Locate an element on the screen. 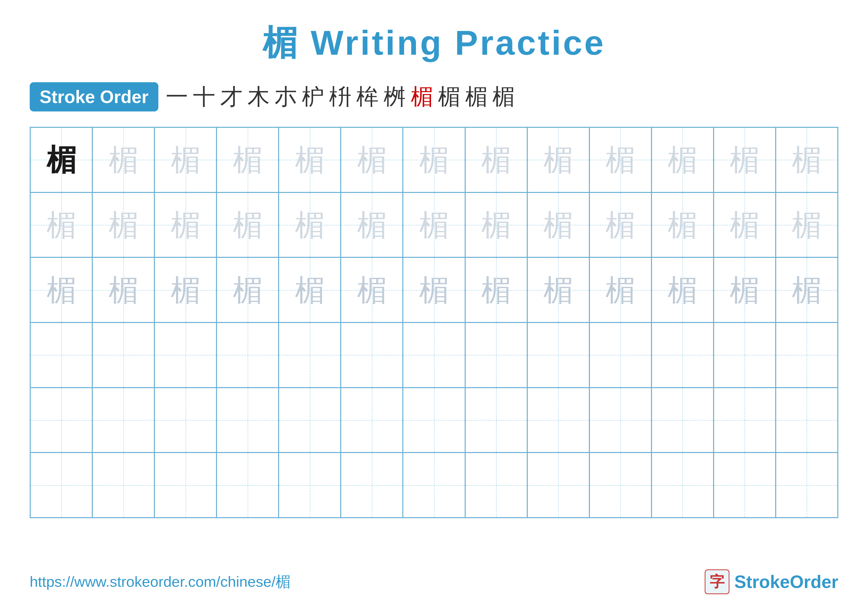 This screenshot has width=868, height=614. stroke-5: 朩 is located at coordinates (286, 97).